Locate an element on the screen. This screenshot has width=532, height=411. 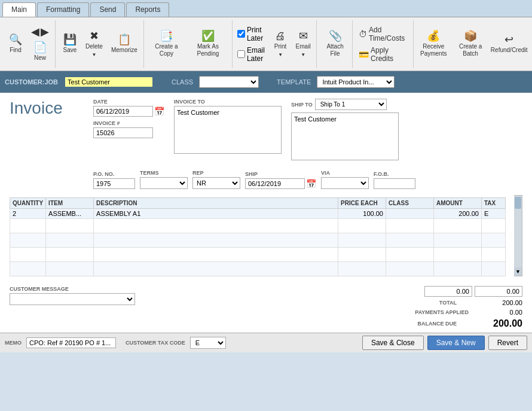
footer-bar: MEMO CUSTOMER TAX CODE E Save & Close Sa… is located at coordinates (266, 342).